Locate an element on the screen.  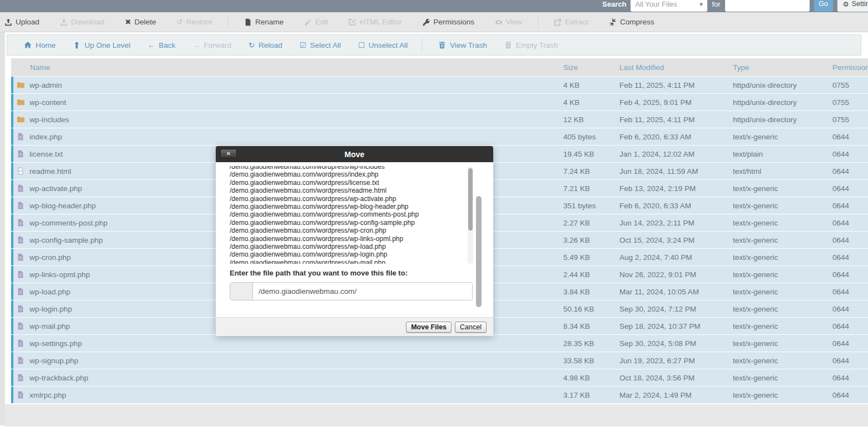
column-header-permissions: Permissions is located at coordinates (850, 68).